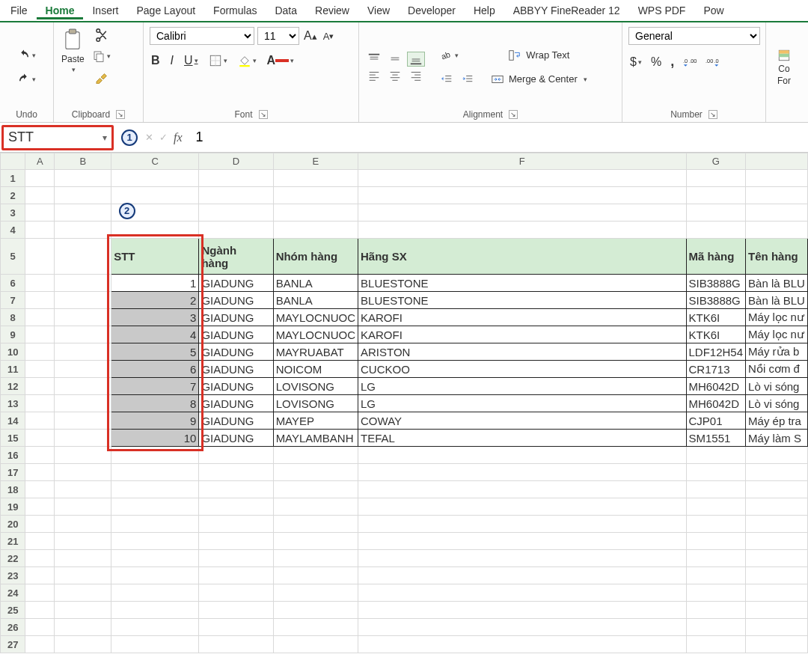  I want to click on cell-E7: BANLA, so click(316, 301).